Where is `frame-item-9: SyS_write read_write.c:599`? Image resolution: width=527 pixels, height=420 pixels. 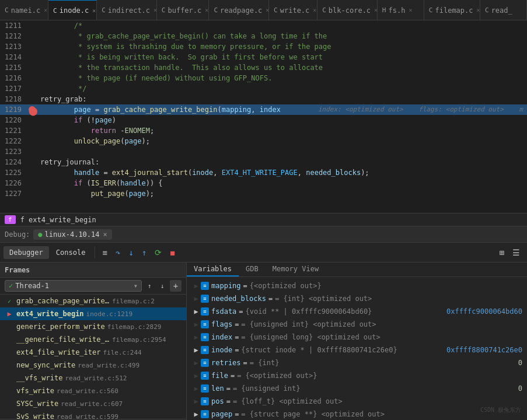 frame-item-9: SyS_write read_write.c:599 is located at coordinates (93, 414).